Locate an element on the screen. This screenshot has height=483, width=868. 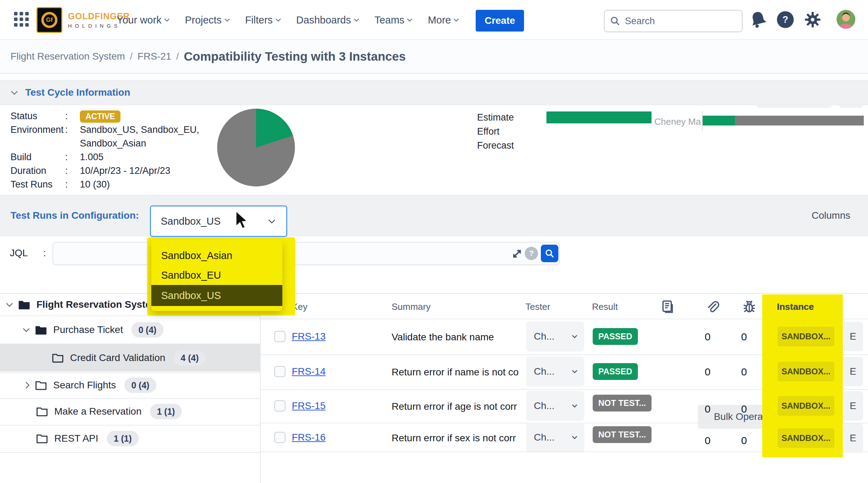
expand-query-icon is located at coordinates (517, 254).